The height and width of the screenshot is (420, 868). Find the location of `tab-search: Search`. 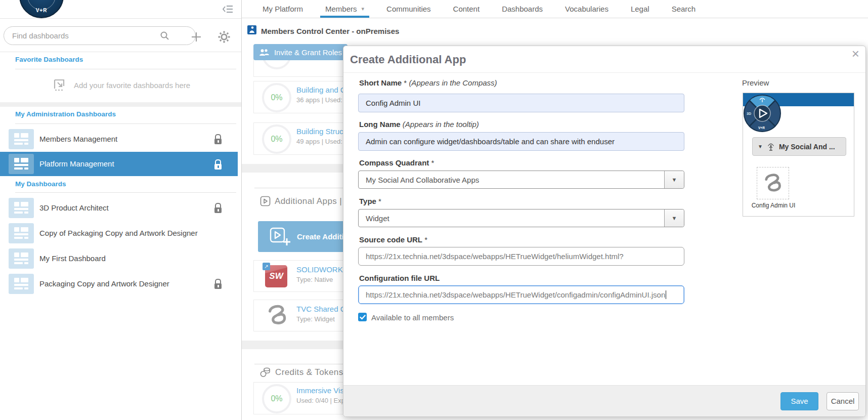

tab-search: Search is located at coordinates (684, 9).